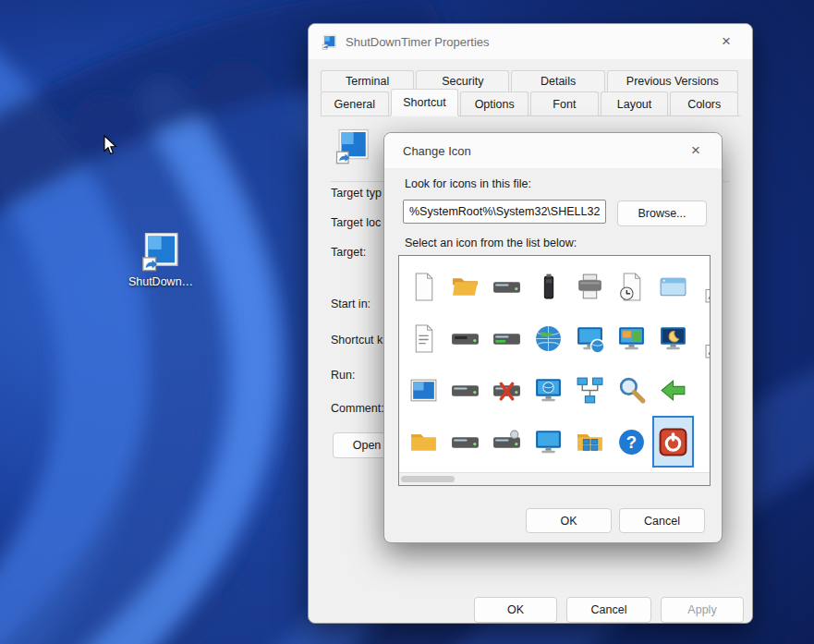  Describe the element at coordinates (704, 103) in the screenshot. I see `tab-colors: Colors` at that location.